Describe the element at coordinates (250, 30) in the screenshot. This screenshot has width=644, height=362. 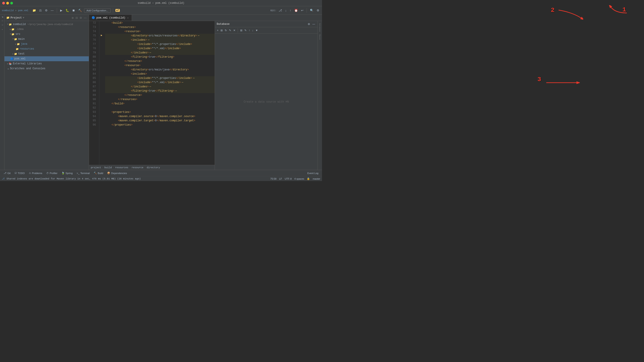
I see `db-export-btn: ↑` at that location.